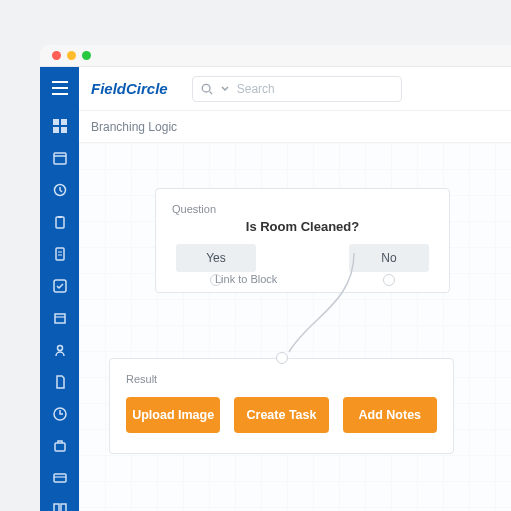 The image size is (511, 511). What do you see at coordinates (60, 289) in the screenshot?
I see `sidebar: $` at bounding box center [60, 289].